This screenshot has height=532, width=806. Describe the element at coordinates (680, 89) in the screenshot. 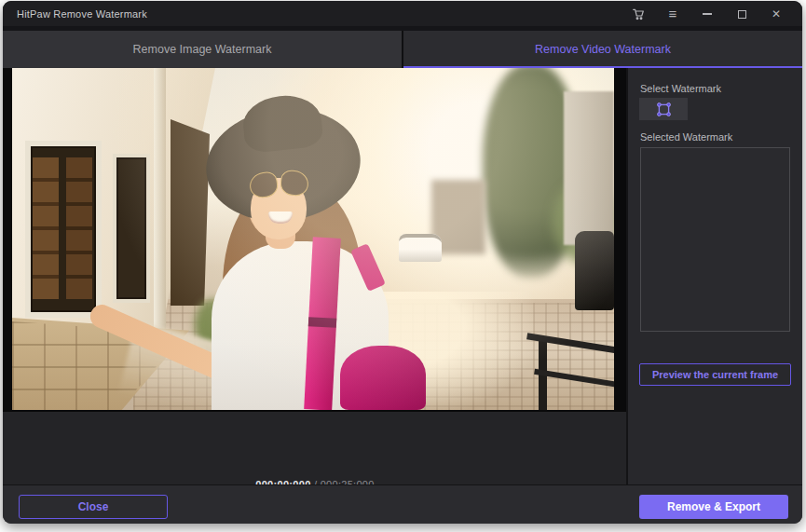

I see `select-watermark-label: Select Watermark` at that location.